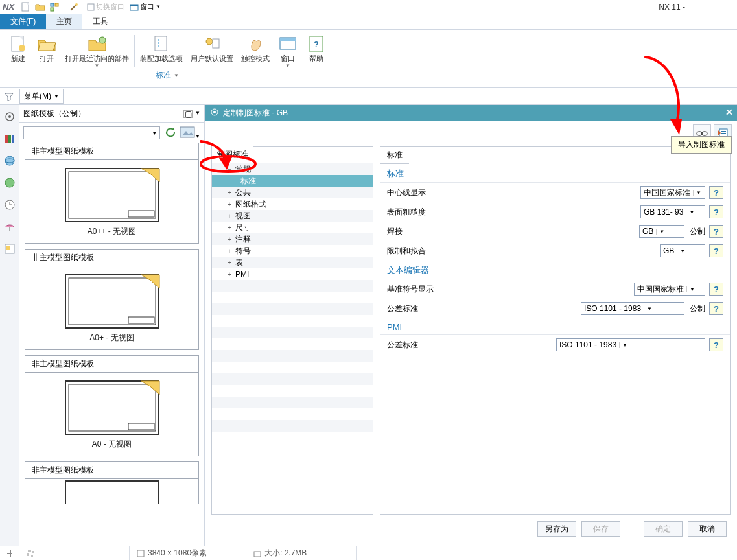 The image size is (737, 560). Describe the element at coordinates (707, 529) in the screenshot. I see `cancel-button: 取消` at that location.